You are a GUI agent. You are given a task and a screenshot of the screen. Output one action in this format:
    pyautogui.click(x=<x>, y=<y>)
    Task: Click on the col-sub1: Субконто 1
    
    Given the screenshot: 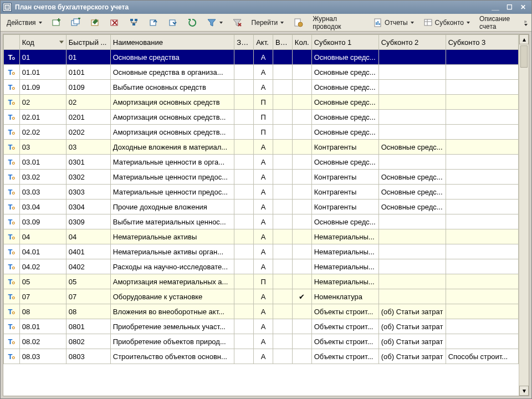 What is the action you would take?
    pyautogui.click(x=345, y=42)
    